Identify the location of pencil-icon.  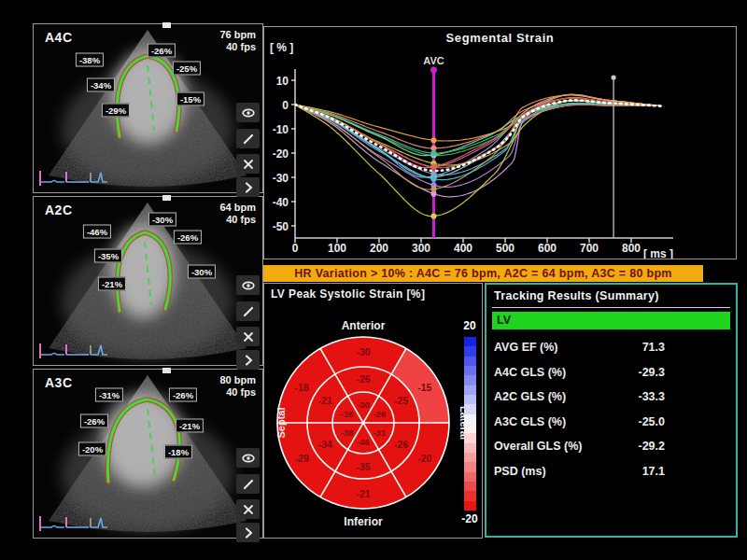
(248, 484).